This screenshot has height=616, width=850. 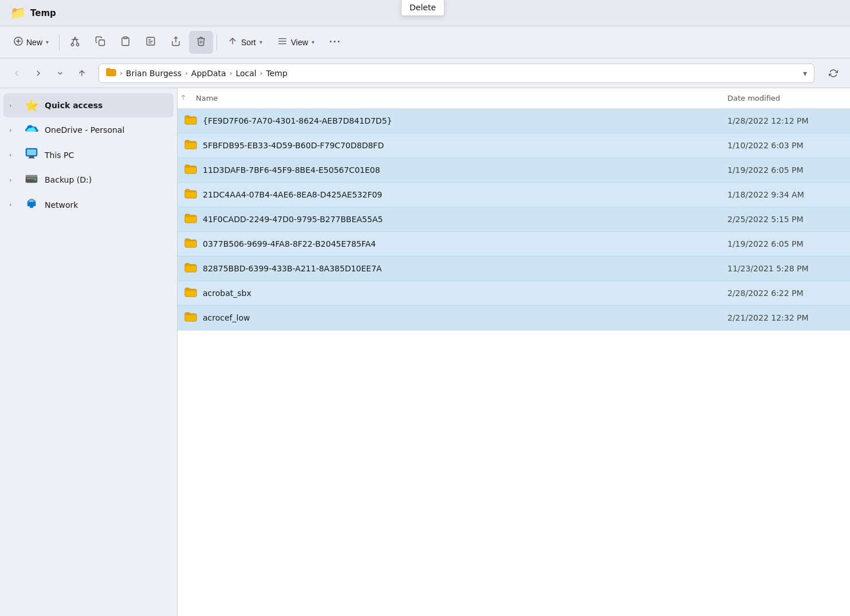 What do you see at coordinates (805, 73) in the screenshot?
I see `address-dropdown-icon: ▾` at bounding box center [805, 73].